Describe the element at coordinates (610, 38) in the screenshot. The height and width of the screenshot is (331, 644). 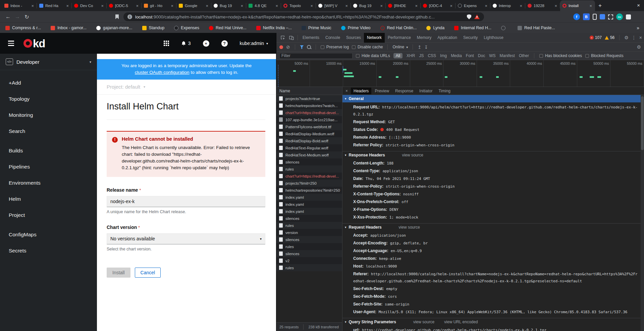
I see `console-warnings-badge: 56` at that location.